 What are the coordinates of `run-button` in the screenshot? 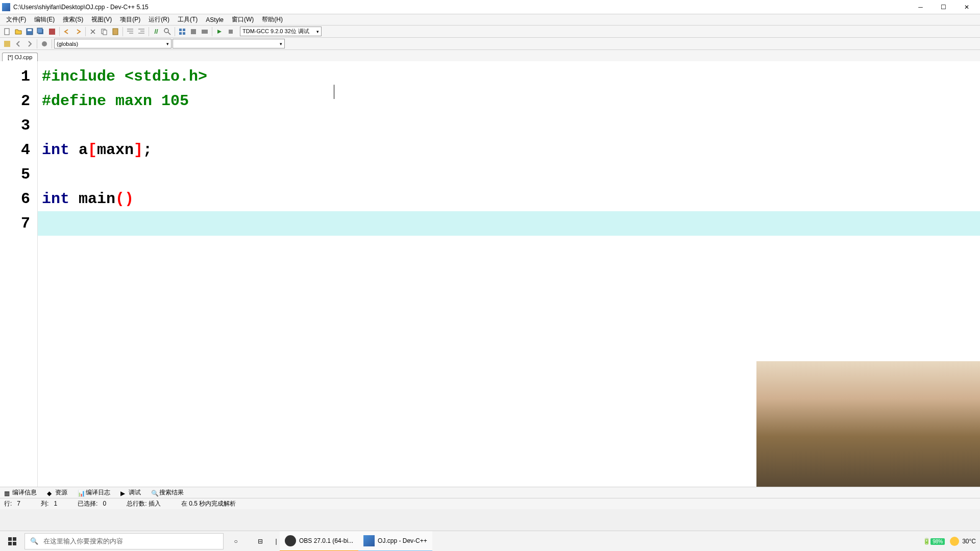 It's located at (193, 32).